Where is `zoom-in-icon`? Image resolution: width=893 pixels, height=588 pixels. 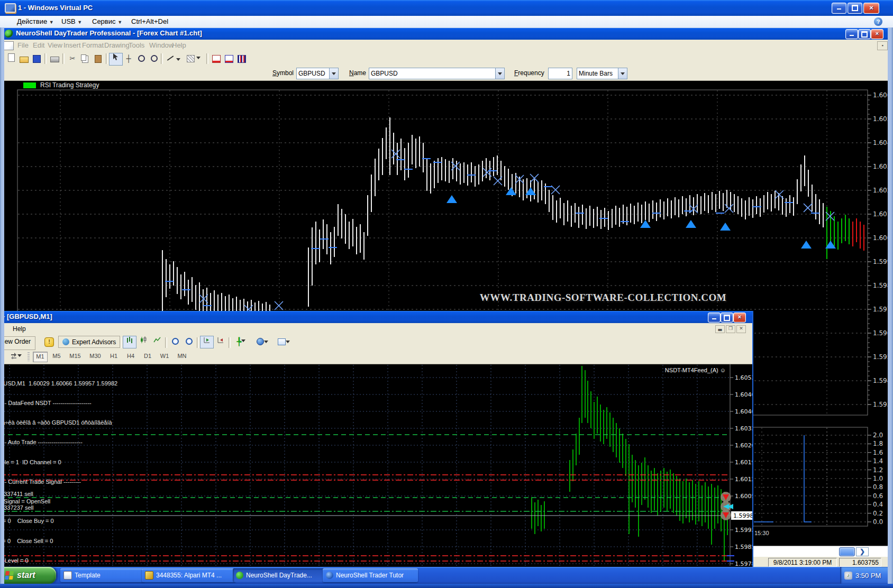 zoom-in-icon is located at coordinates (141, 59).